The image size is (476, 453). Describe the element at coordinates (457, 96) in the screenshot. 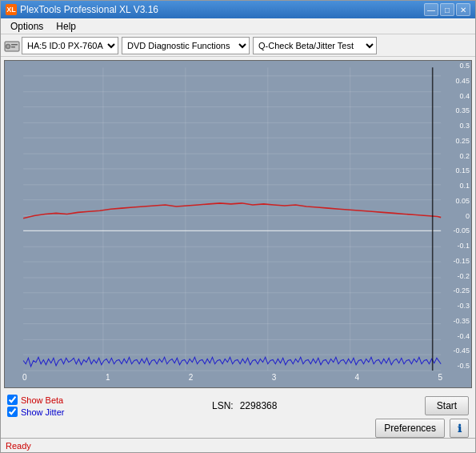

I see `y-label-04: 0.4` at that location.